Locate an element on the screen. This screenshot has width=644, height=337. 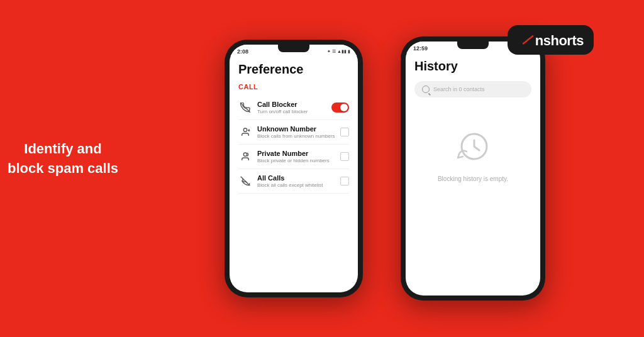
empty-state-text: Blocking history is empty. is located at coordinates (473, 179).